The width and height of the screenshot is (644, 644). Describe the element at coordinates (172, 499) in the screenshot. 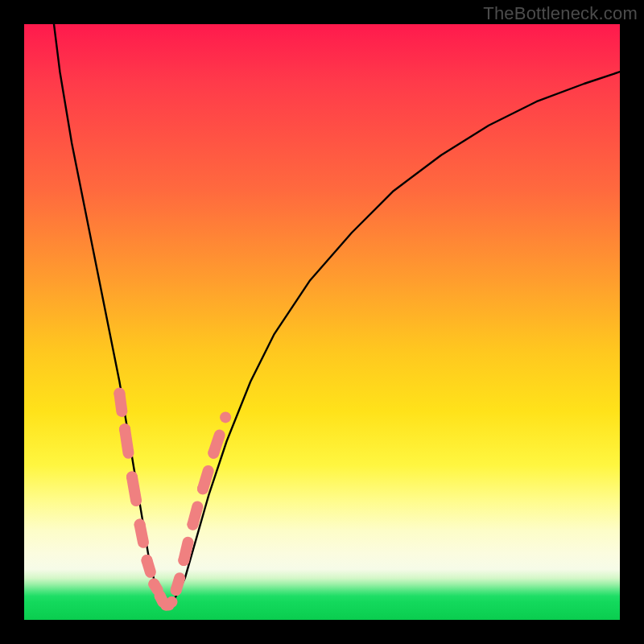

I see `marker-layer` at that location.